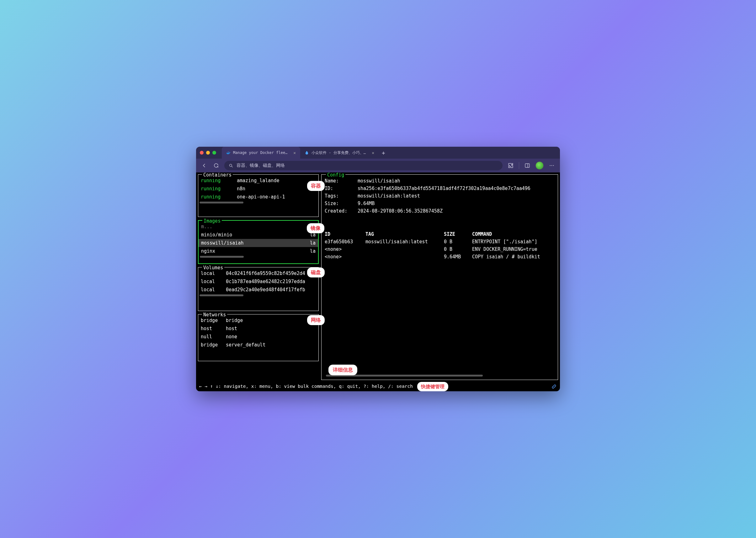 This screenshot has height=538, width=756. What do you see at coordinates (307, 153) in the screenshot?
I see `droplet-icon` at bounding box center [307, 153].